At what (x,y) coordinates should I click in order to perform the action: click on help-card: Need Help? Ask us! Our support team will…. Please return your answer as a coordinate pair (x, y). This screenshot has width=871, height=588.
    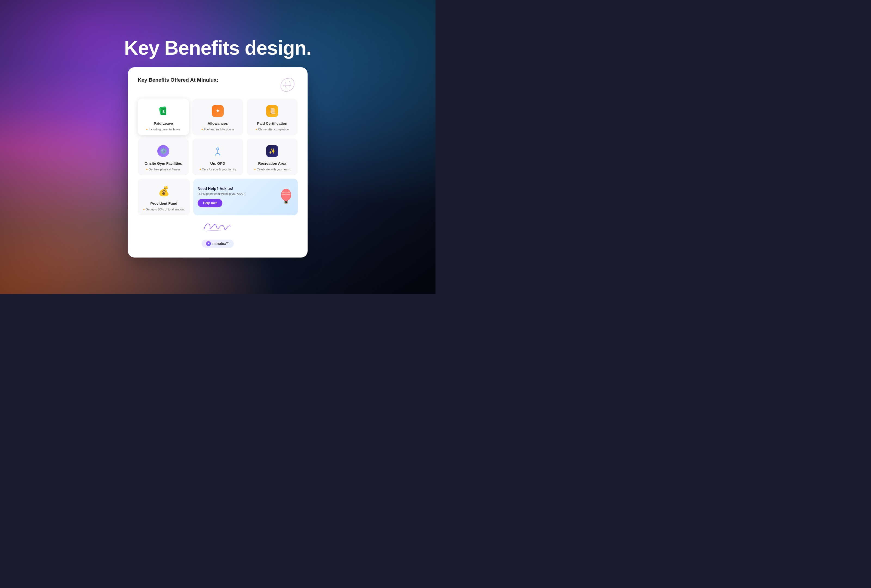
    Looking at the image, I should click on (246, 197).